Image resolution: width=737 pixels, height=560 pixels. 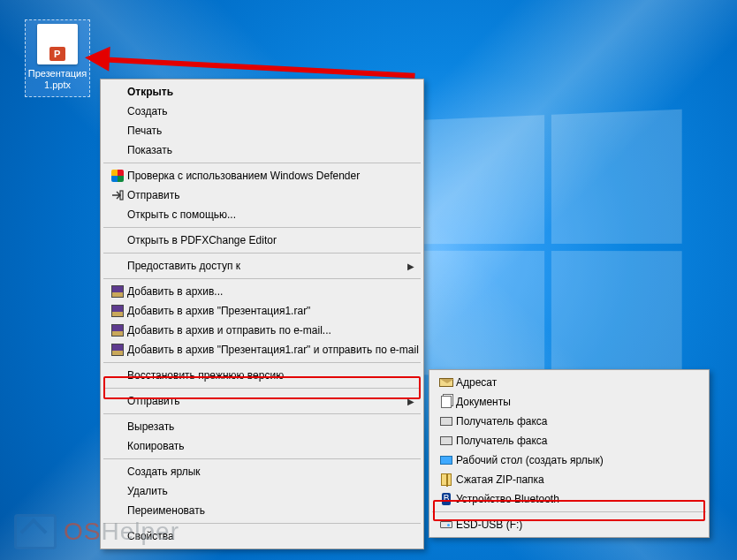 What do you see at coordinates (262, 131) in the screenshot?
I see `menu-print: Печать` at bounding box center [262, 131].